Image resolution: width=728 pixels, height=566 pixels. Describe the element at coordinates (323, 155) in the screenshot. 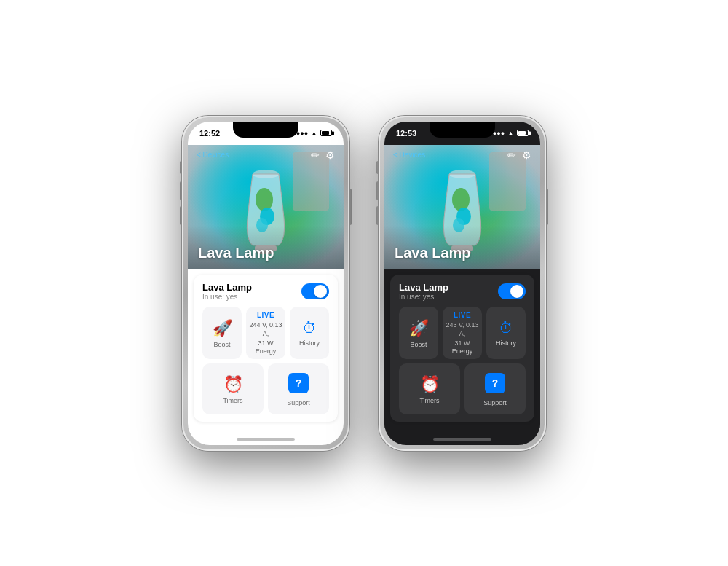

I see `nav-right-1: ✏ ⚙` at that location.